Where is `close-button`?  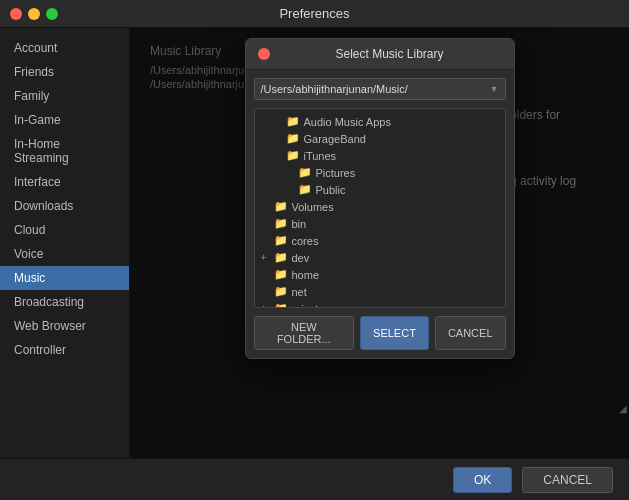 close-button is located at coordinates (16, 14).